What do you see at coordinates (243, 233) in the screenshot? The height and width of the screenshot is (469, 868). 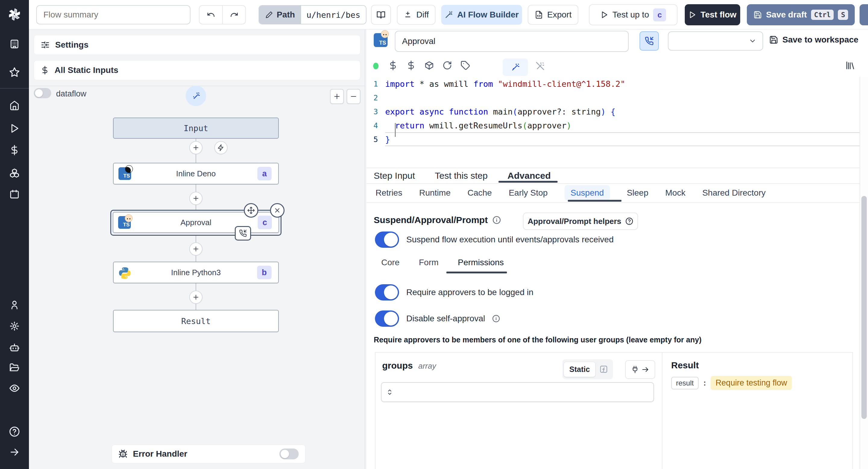 I see `approval-phone-button` at bounding box center [243, 233].